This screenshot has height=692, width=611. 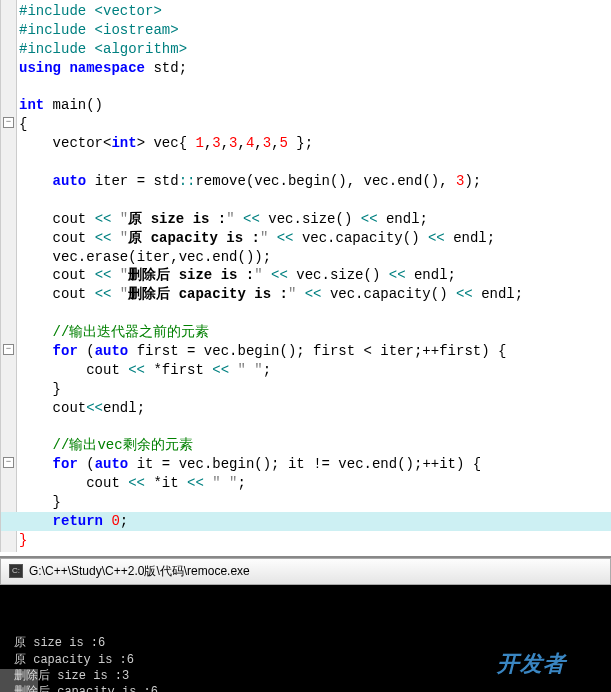 I want to click on code-line: //输出迭代器之前的元素, so click(x=306, y=332).